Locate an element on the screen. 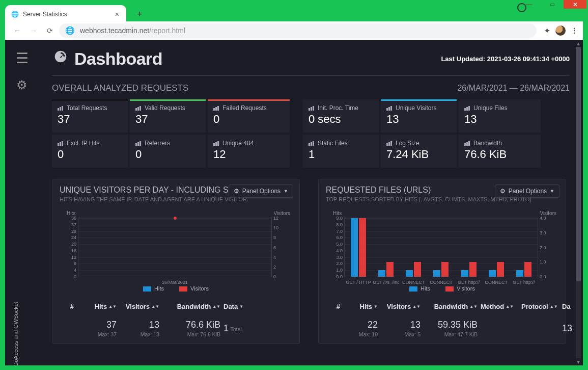 The width and height of the screenshot is (588, 370). metric-card: Excl. IP Hits0 is located at coordinates (90, 151).